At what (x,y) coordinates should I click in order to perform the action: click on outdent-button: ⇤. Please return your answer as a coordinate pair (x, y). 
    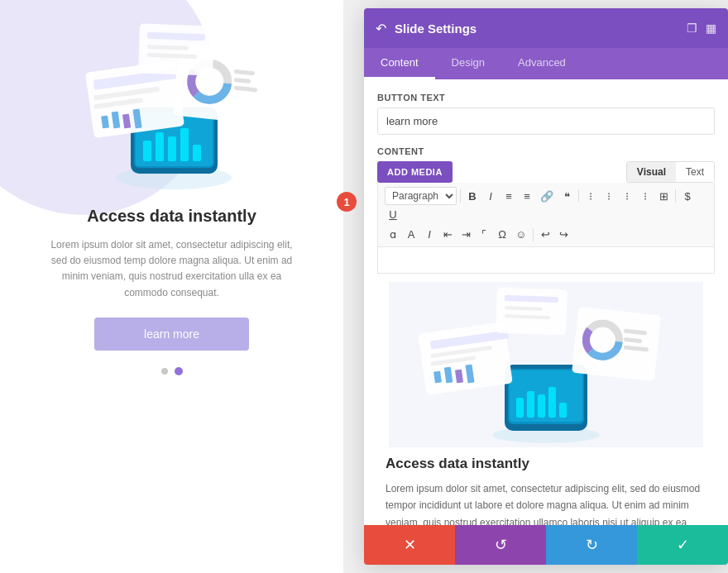
    Looking at the image, I should click on (448, 235).